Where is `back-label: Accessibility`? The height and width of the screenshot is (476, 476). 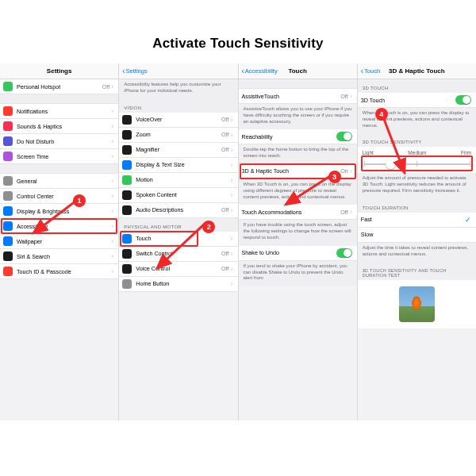
back-label: Accessibility is located at coordinates (262, 71).